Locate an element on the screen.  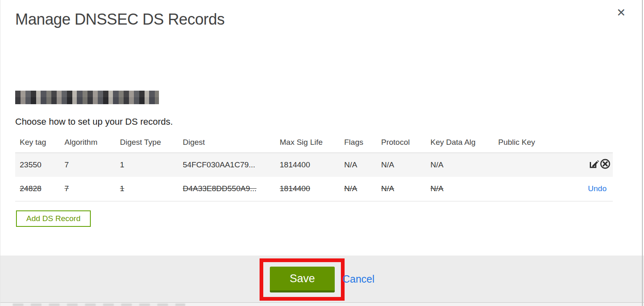
delete-circle-x-icon is located at coordinates (605, 165).